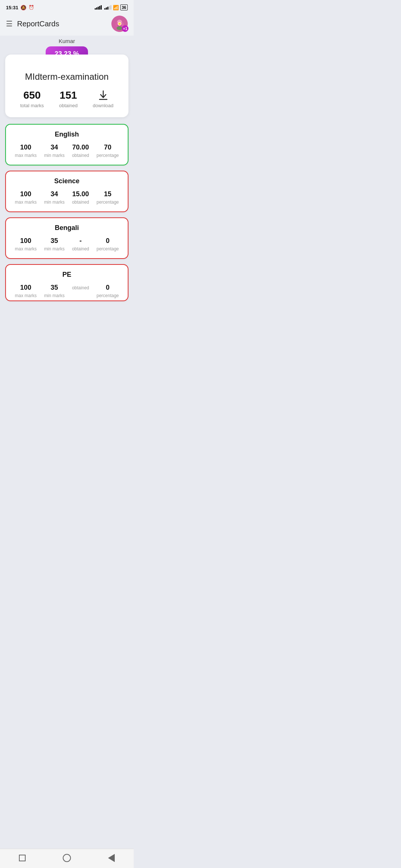 The width and height of the screenshot is (401, 868). What do you see at coordinates (116, 7) in the screenshot?
I see `wifi-icon: 📶` at bounding box center [116, 7].